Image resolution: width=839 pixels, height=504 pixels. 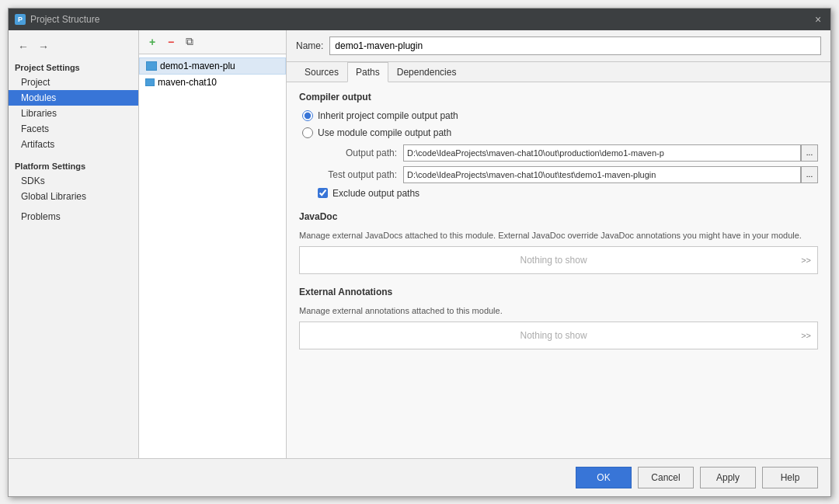 I want to click on external-annotations-nothing-panel: Nothing to show >>, so click(x=559, y=335).